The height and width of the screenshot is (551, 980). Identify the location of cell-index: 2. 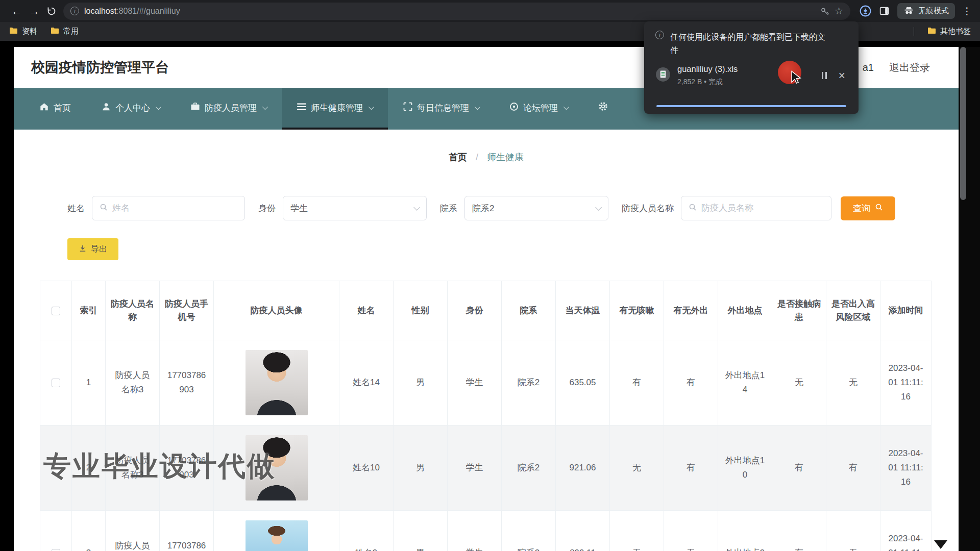
(89, 468).